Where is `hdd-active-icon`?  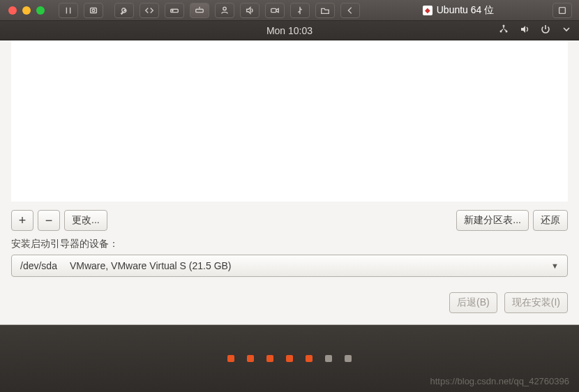
hdd-active-icon is located at coordinates (200, 10).